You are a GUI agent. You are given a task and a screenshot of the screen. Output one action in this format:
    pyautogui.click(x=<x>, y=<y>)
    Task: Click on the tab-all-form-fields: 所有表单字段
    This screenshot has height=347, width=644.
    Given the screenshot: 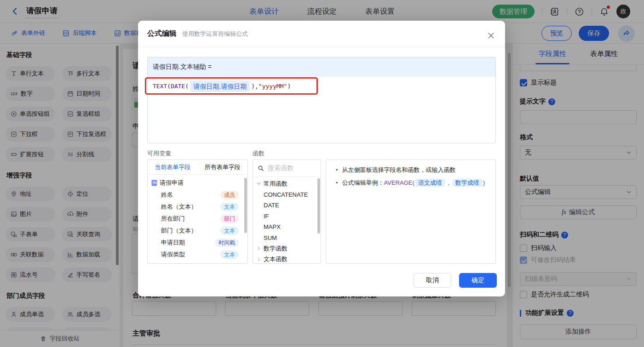 What is the action you would take?
    pyautogui.click(x=223, y=167)
    